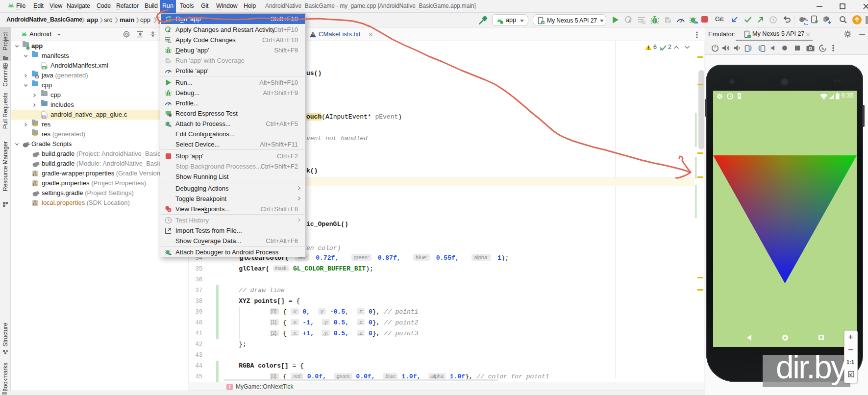 This screenshot has width=868, height=395. What do you see at coordinates (44, 68) in the screenshot?
I see `svg-text: MF` at bounding box center [44, 68].